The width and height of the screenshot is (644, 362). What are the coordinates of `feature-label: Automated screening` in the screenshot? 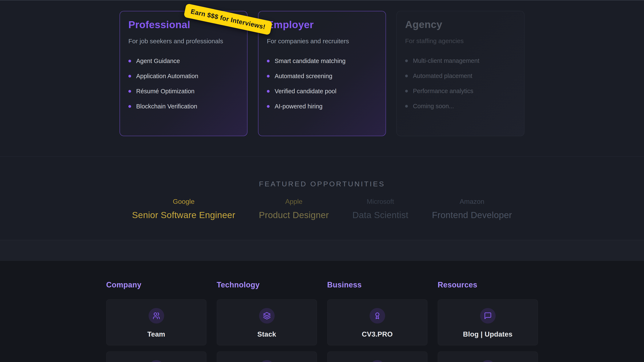 It's located at (304, 76).